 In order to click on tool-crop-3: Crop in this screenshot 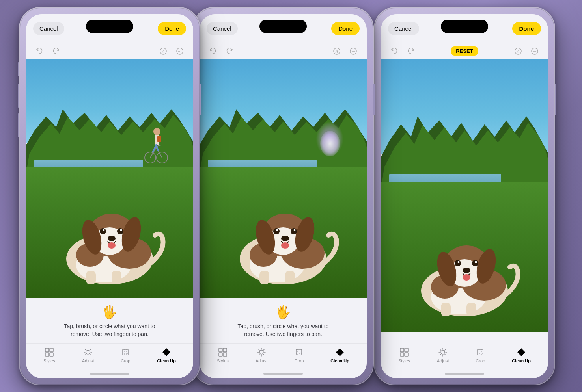, I will do `click(480, 355)`.